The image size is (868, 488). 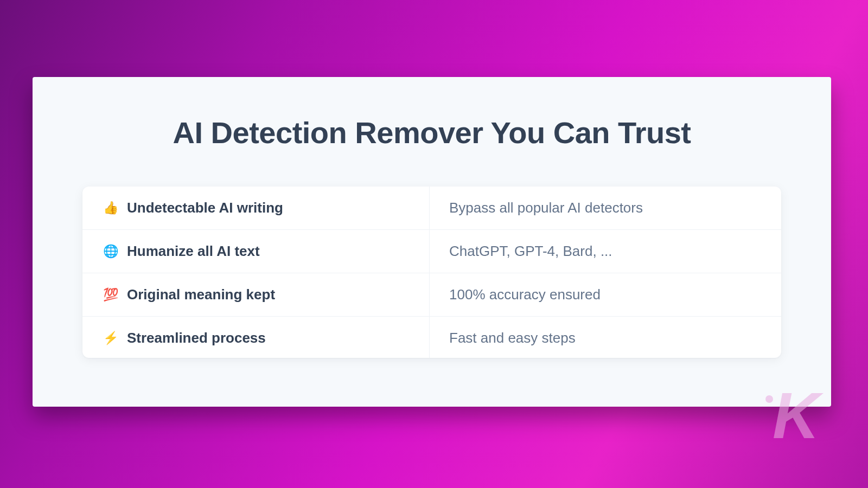 I want to click on table-row: 🌐 Humanize all AI text ChatGPT, GPT-4, B…, so click(x=432, y=252).